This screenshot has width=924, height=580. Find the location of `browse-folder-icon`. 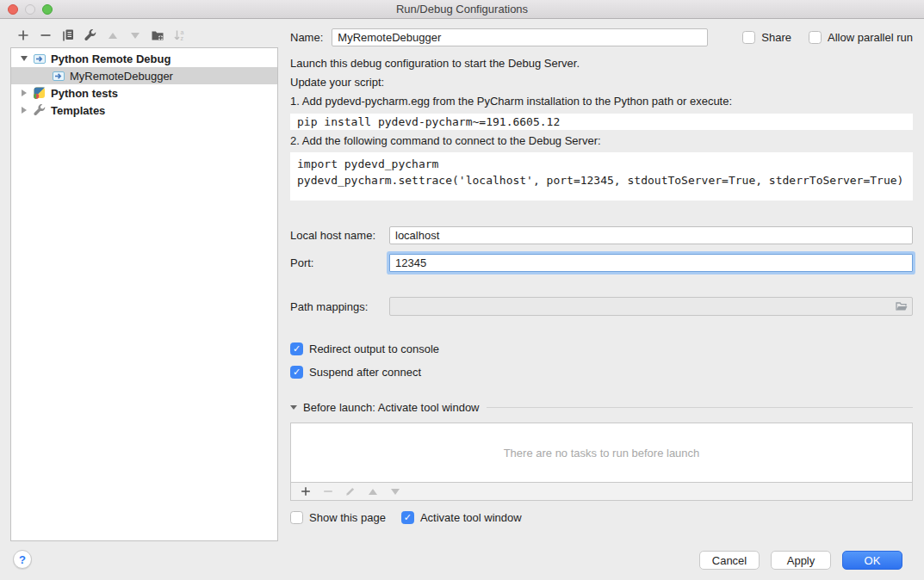

browse-folder-icon is located at coordinates (902, 306).